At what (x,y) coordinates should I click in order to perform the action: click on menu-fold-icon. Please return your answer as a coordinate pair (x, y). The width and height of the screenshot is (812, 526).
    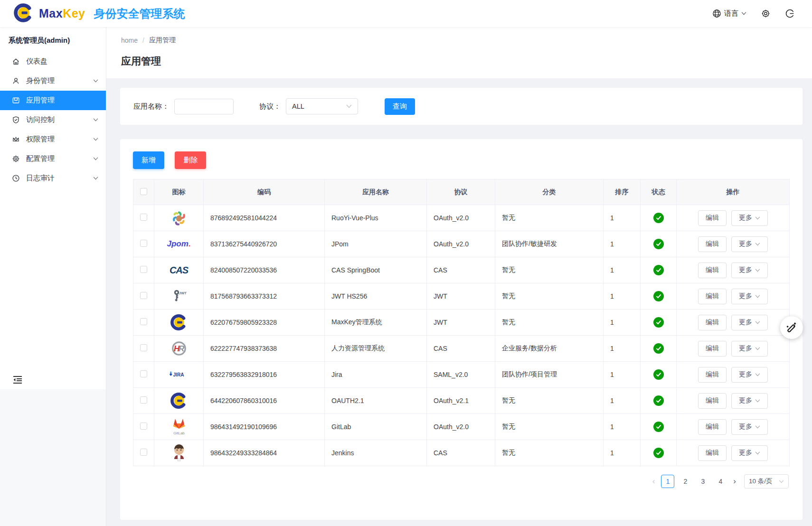
    Looking at the image, I should click on (18, 380).